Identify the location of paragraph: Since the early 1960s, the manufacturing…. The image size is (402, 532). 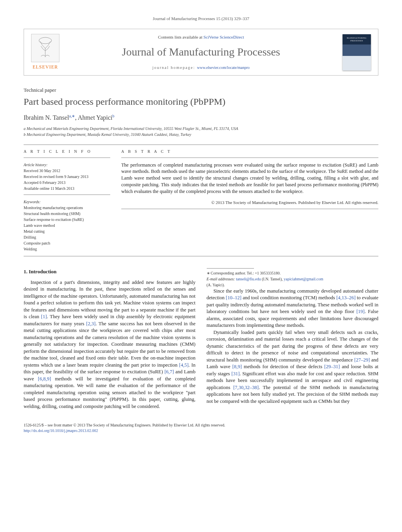
(293, 309).